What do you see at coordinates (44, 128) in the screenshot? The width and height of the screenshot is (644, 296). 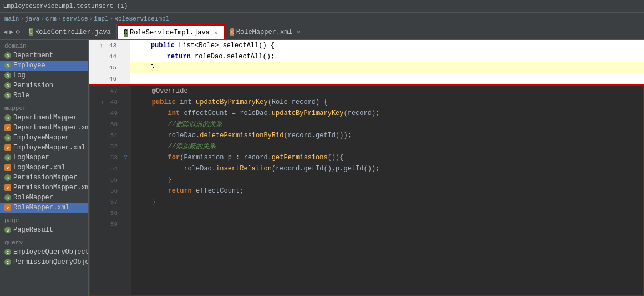 I see `sidebar-item-dept-mapper-xml: x DepartmentMapper.xml` at bounding box center [44, 128].